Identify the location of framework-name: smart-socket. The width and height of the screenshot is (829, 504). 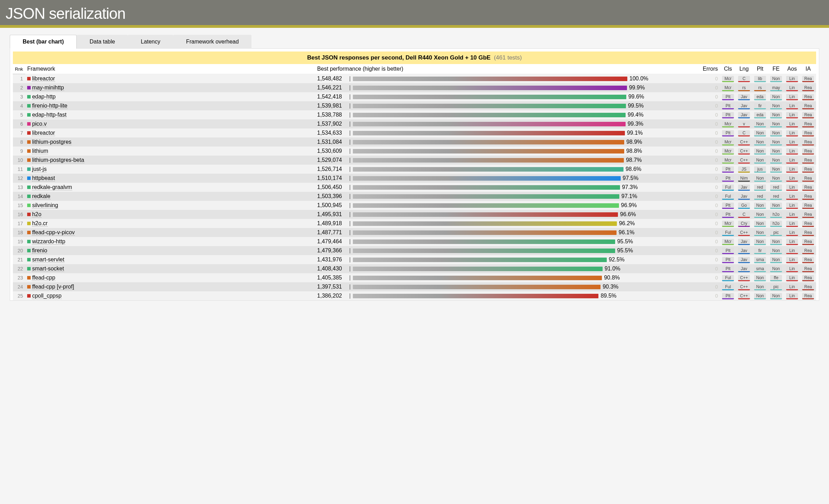
(48, 269).